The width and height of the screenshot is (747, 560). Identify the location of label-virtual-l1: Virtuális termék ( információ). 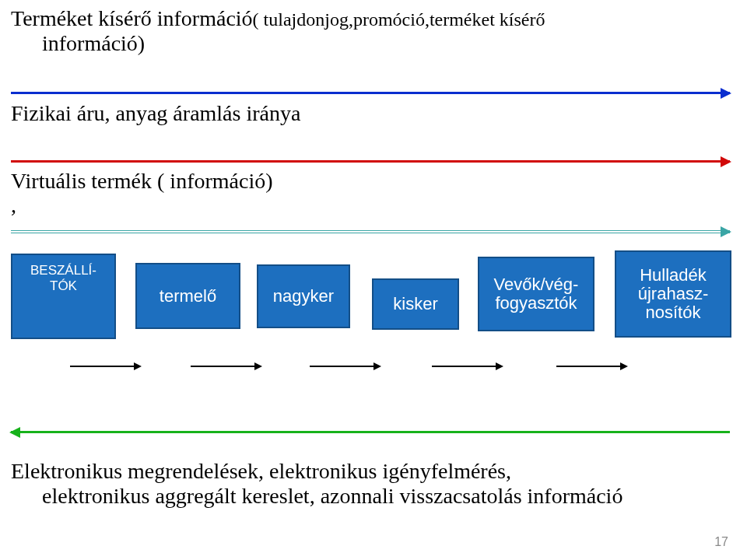
(142, 180).